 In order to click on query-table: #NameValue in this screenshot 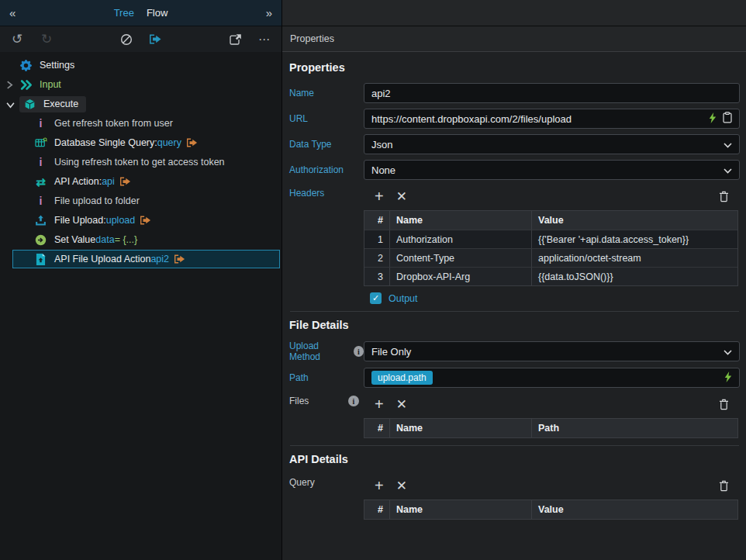, I will do `click(551, 510)`.